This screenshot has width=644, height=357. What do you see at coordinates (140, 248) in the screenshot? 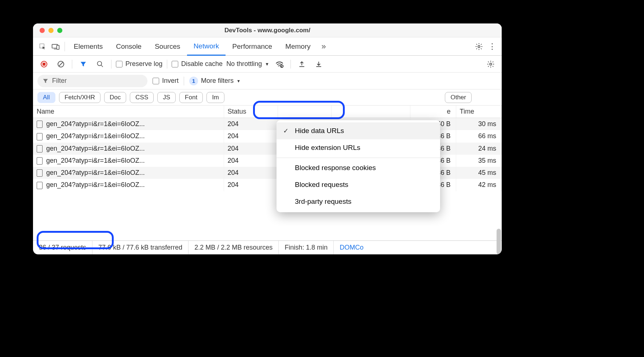
I see `status-transferred: 77.6 kB / 77.6 kB transferred` at bounding box center [140, 248].